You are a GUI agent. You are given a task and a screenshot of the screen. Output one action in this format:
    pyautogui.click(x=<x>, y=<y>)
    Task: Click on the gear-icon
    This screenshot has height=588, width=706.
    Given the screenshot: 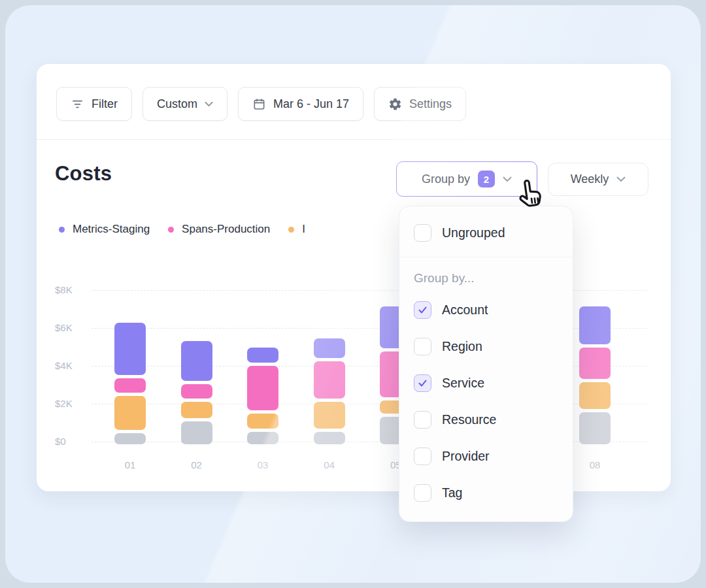 What is the action you would take?
    pyautogui.click(x=395, y=105)
    